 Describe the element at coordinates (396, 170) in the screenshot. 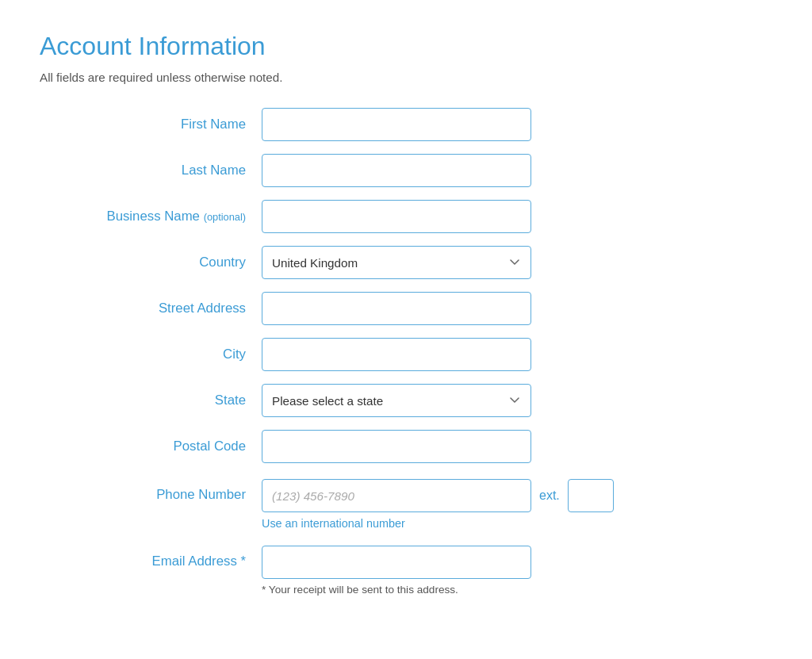

I see `last-name-input` at that location.